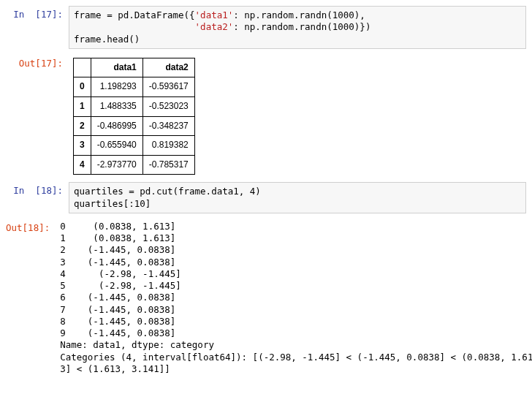 This screenshot has width=532, height=413. What do you see at coordinates (107, 39) in the screenshot?
I see `code-token: frame.head()` at bounding box center [107, 39].